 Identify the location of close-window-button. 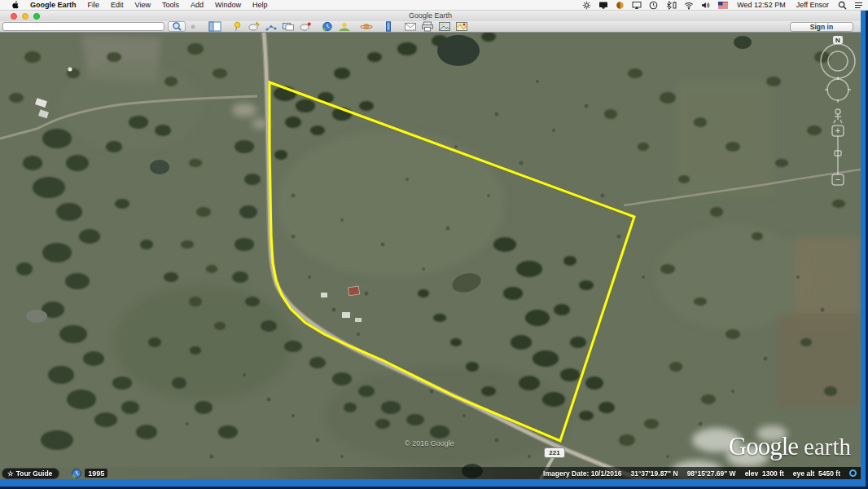
(14, 16).